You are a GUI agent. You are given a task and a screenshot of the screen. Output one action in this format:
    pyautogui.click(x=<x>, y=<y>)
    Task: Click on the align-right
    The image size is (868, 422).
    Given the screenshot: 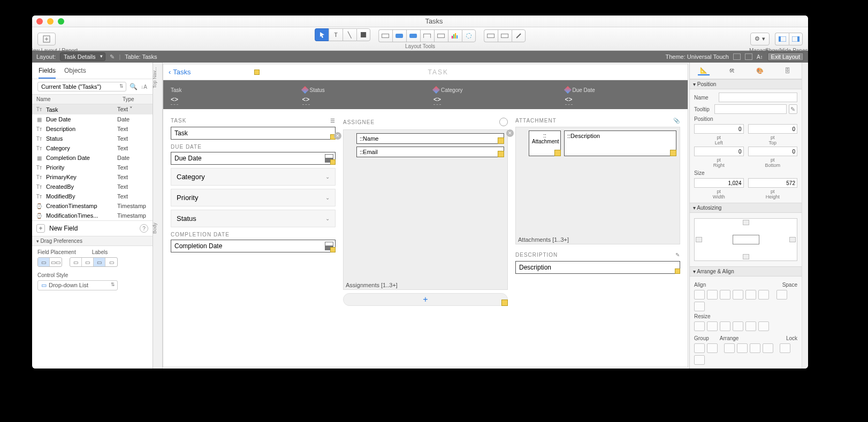 What is the action you would take?
    pyautogui.click(x=725, y=295)
    